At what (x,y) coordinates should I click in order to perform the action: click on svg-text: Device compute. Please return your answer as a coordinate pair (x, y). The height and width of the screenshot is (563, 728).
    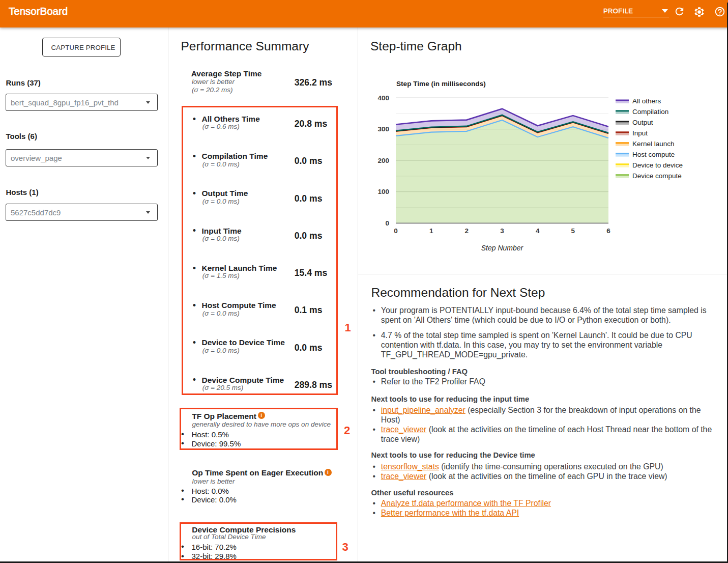
    Looking at the image, I should click on (657, 176).